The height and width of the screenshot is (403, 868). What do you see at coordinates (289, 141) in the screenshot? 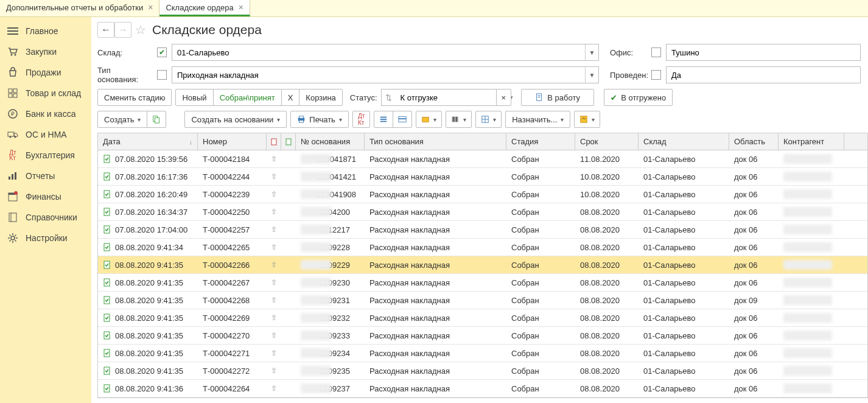
I see `col-icon2` at bounding box center [289, 141].